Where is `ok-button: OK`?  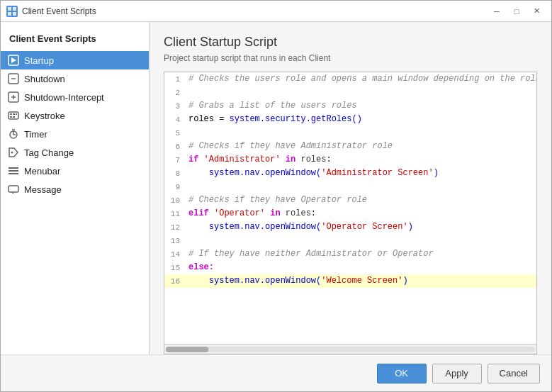
ok-button: OK is located at coordinates (402, 374).